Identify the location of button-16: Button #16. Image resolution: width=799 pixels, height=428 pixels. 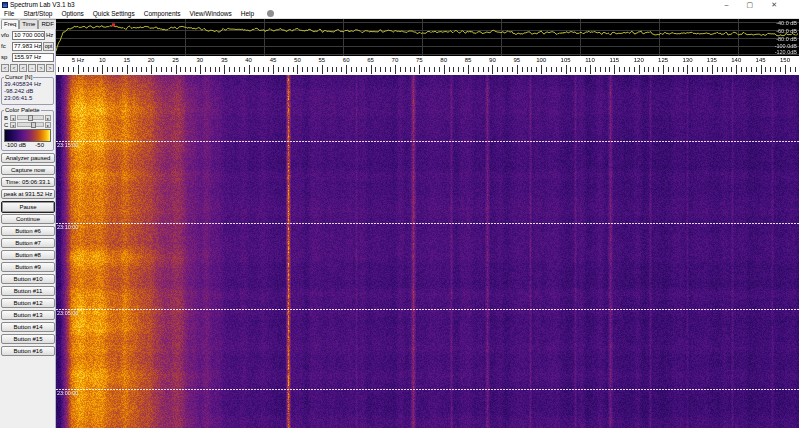
(28, 351).